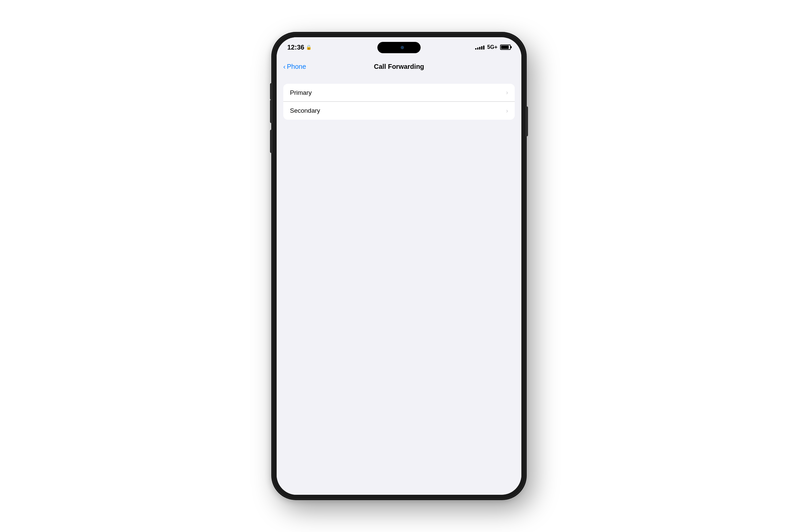  What do you see at coordinates (295, 66) in the screenshot?
I see `back-button: ‹ Phone` at bounding box center [295, 66].